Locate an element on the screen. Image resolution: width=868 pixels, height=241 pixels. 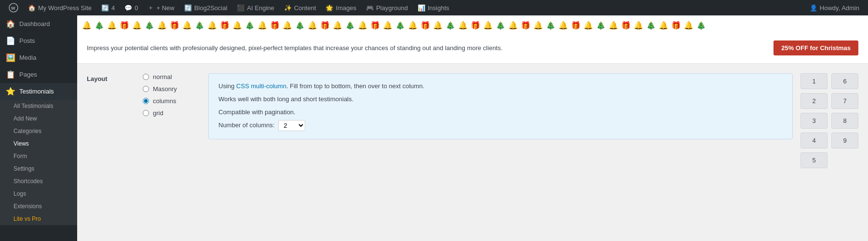
user-menu: 👤 Howdy, Admin is located at coordinates (834, 8).